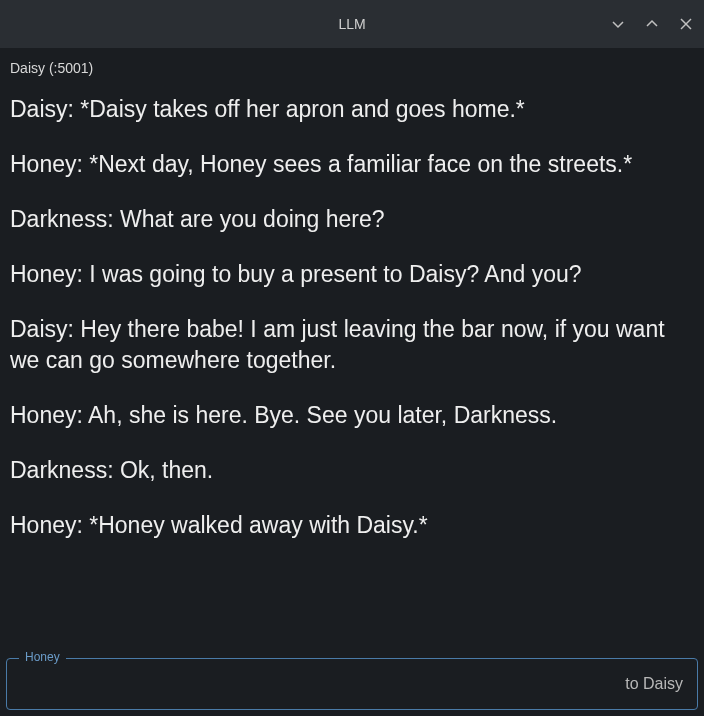 This screenshot has width=704, height=716. Describe the element at coordinates (322, 415) in the screenshot. I see `message-text: Ah, she is here. Bye. See you later, Dar…` at that location.